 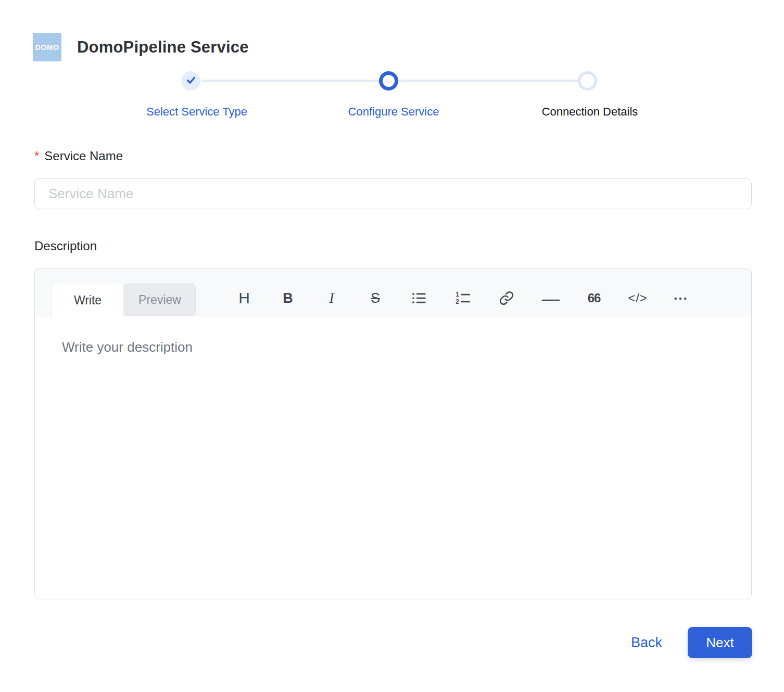 What do you see at coordinates (160, 300) in the screenshot?
I see `tab-preview: Preview` at bounding box center [160, 300].